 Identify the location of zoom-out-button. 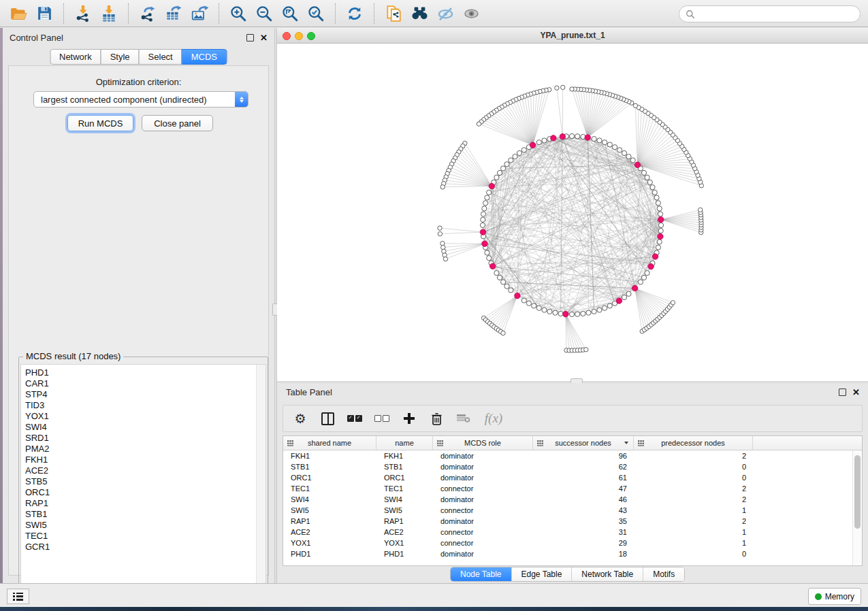
(264, 14).